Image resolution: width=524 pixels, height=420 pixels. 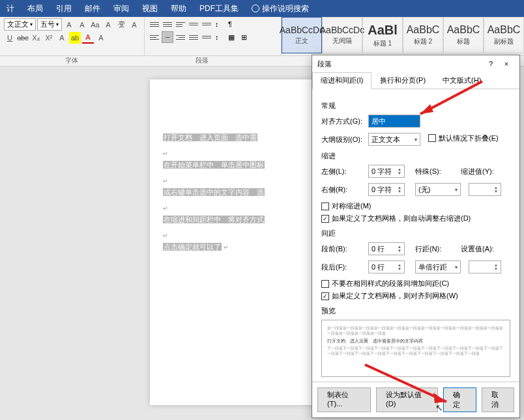 I want to click on paragraph-group: ↕ ¶ ↕ ▦ ⊞, so click(x=199, y=36).